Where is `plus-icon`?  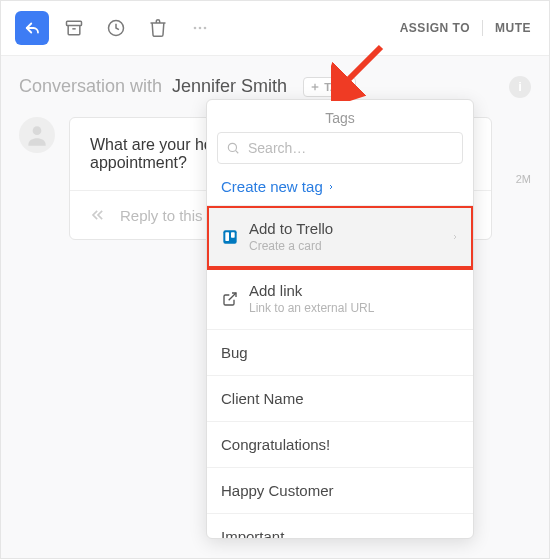 plus-icon is located at coordinates (315, 87).